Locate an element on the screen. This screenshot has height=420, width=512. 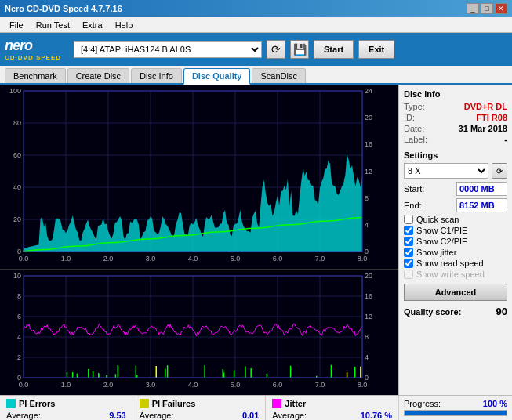
disc-id-label: ID: is located at coordinates (409, 118).